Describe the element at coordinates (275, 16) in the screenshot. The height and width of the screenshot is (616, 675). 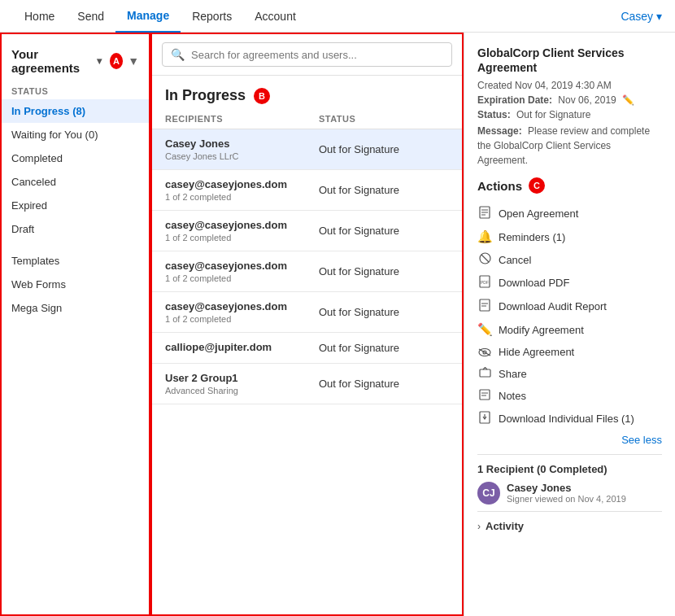
I see `nav-account: Account` at that location.